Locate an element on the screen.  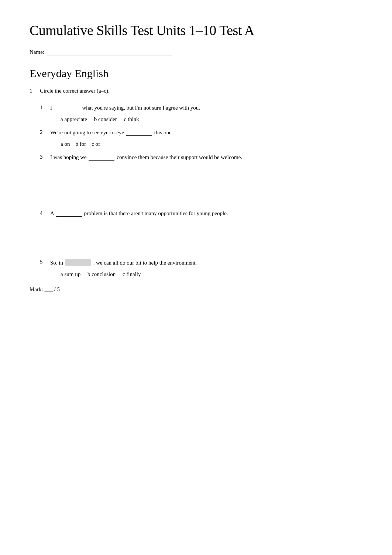
mark-label: Mark: is located at coordinates (36, 289).